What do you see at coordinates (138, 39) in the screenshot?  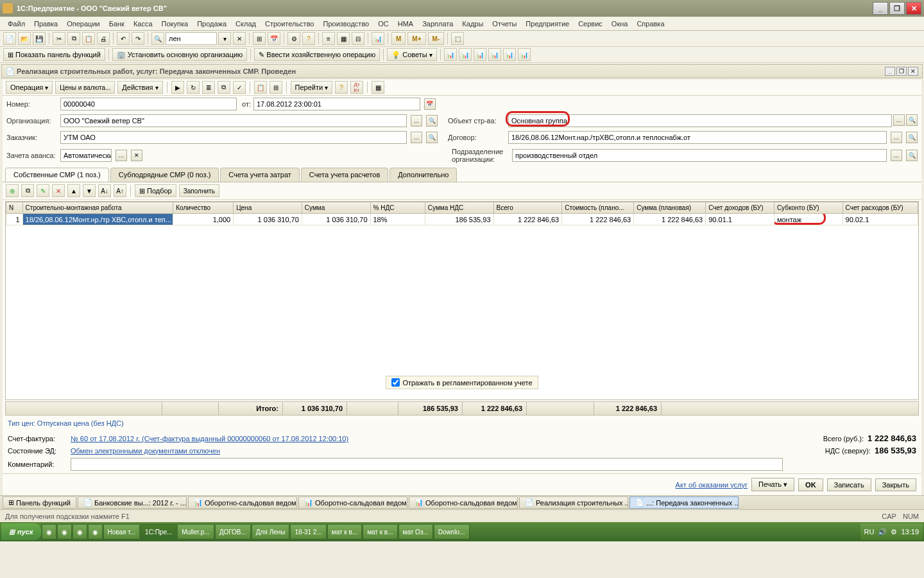 I see `redo-icon: ↷` at bounding box center [138, 39].